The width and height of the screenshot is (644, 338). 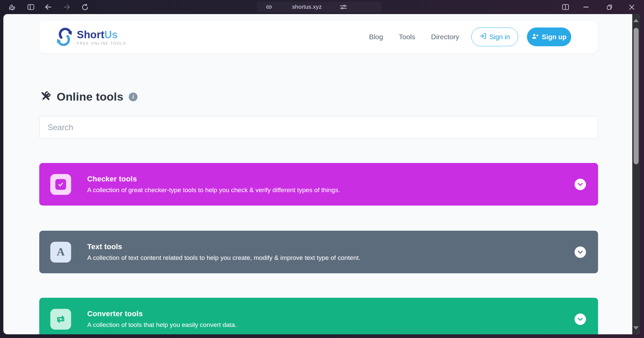 I want to click on scroll-up-arrow-icon, so click(x=636, y=20).